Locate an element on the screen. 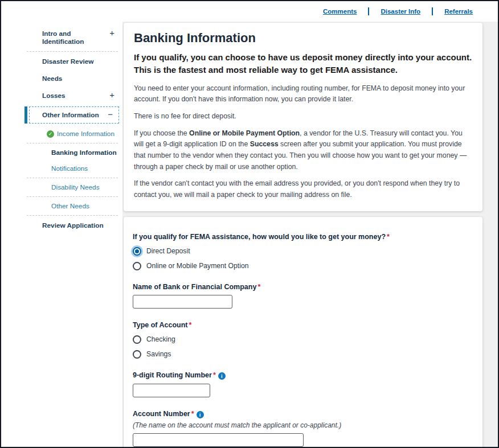 The height and width of the screenshot is (448, 499). bank-name-input is located at coordinates (182, 302).